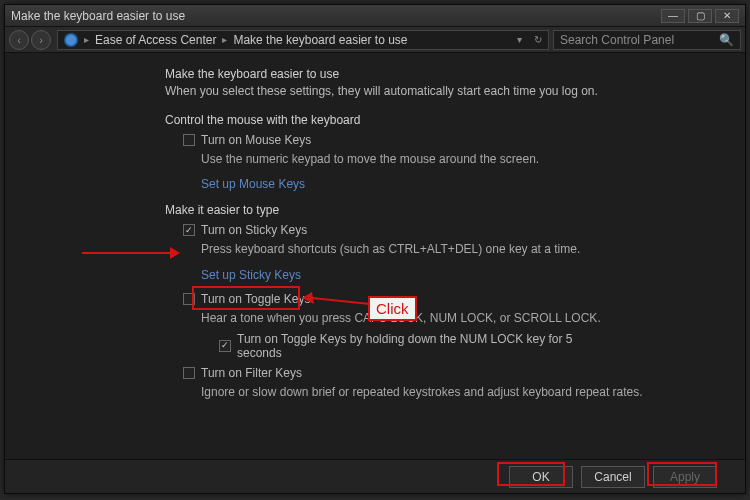 The image size is (750, 500). I want to click on dialog-footer: OK Cancel Apply, so click(375, 476).